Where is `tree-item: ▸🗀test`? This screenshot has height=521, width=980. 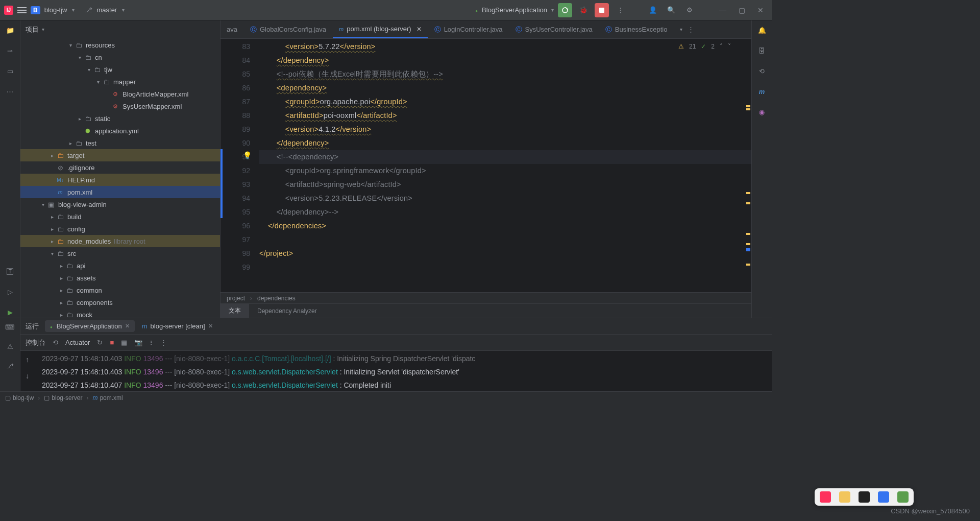 tree-item: ▸🗀test is located at coordinates (120, 143).